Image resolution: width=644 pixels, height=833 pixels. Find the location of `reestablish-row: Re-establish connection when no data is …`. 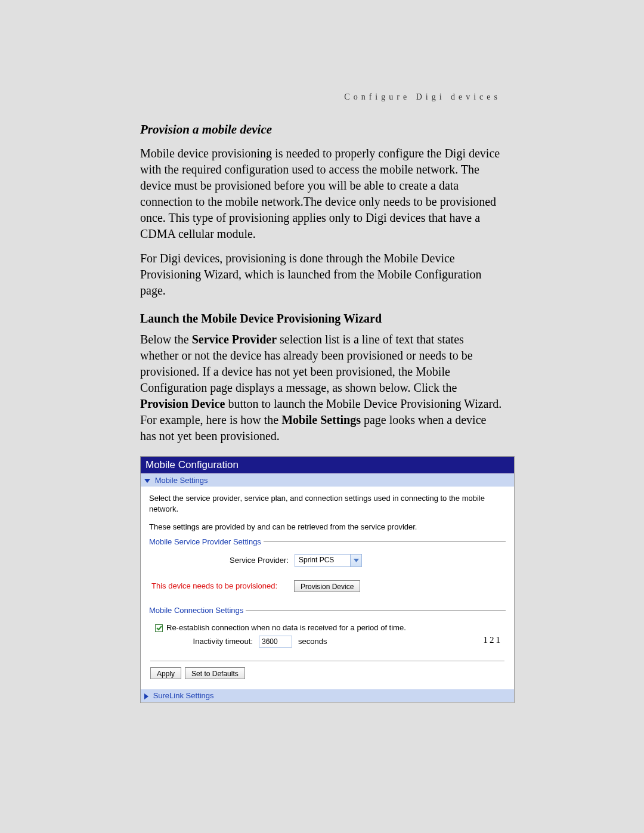

reestablish-row: Re-establish connection when no data is … is located at coordinates (327, 628).